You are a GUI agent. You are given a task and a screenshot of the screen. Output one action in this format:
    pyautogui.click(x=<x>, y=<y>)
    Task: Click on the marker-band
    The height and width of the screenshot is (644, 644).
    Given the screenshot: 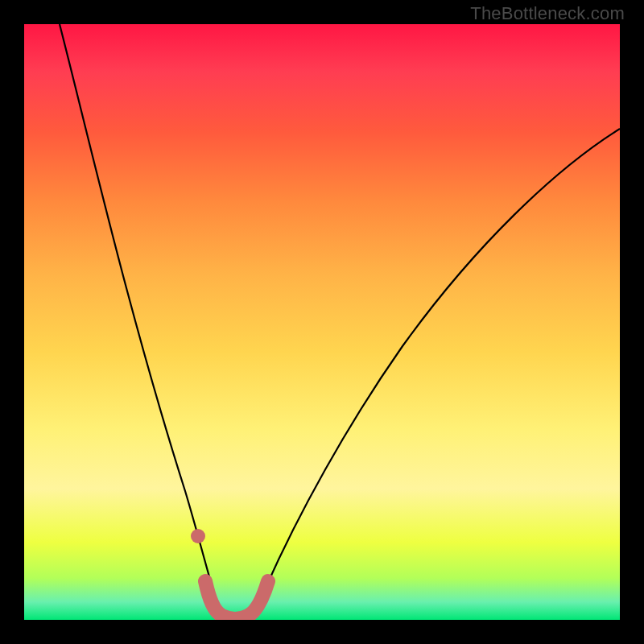 What is the action you would take?
    pyautogui.click(x=229, y=574)
    